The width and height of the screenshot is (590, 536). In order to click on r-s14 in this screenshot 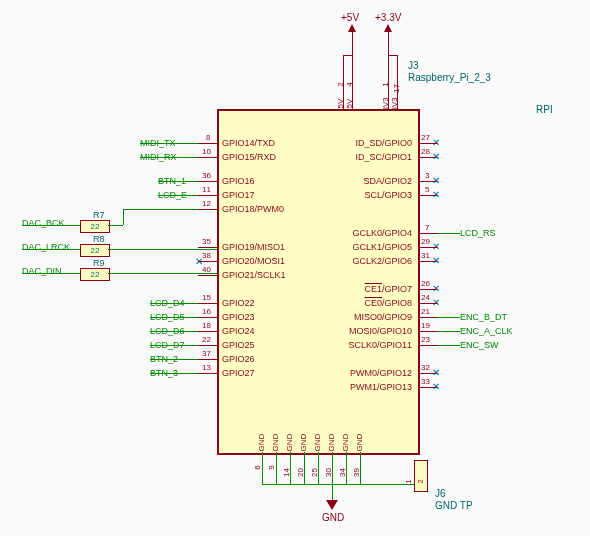, I will do `click(428, 388)`.